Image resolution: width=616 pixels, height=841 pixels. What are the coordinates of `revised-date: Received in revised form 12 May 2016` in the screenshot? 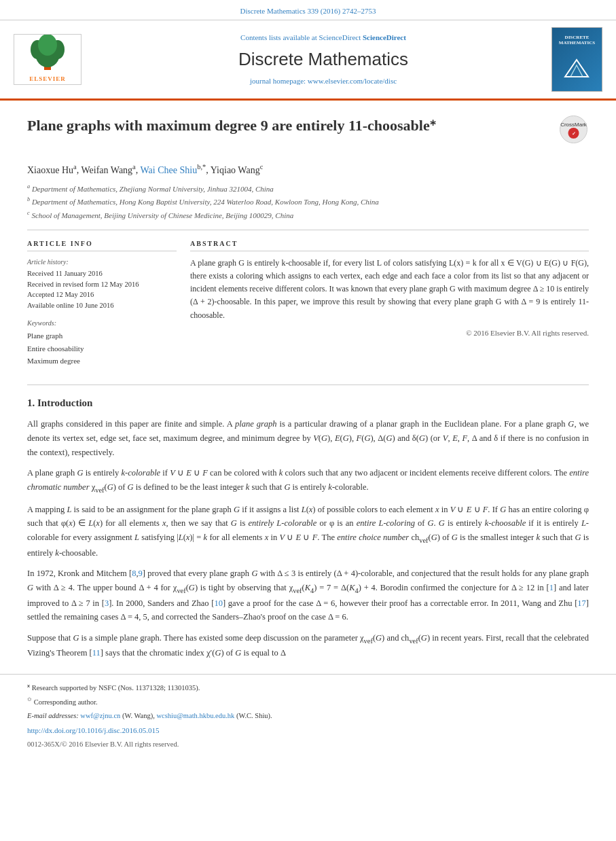 It's located at (102, 285).